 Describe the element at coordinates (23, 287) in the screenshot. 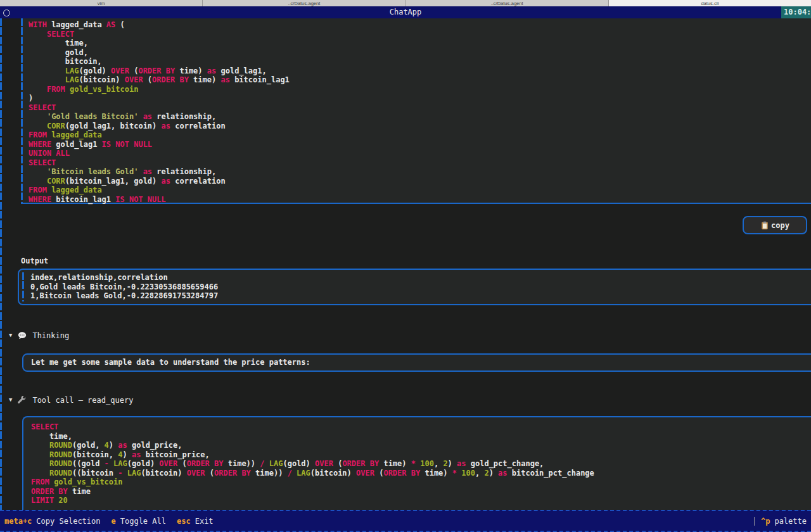

I see `output-left-border` at that location.